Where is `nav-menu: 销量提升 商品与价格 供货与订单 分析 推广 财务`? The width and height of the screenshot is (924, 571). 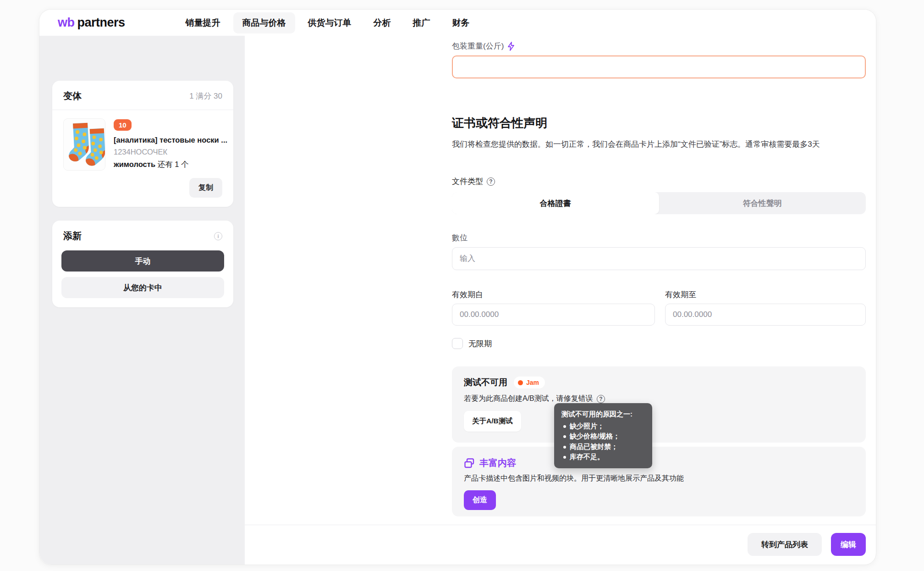
nav-menu: 销量提升 商品与价格 供货与订单 分析 推广 财务 is located at coordinates (328, 23).